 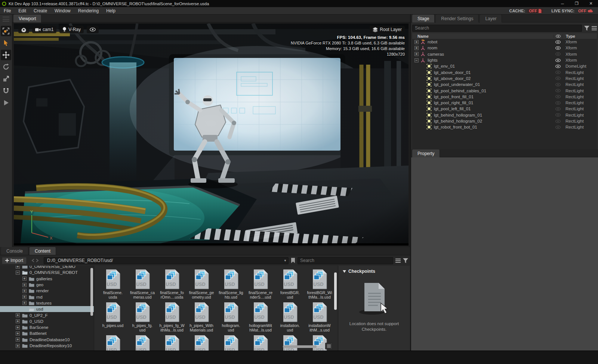 What do you see at coordinates (44, 279) in the screenshot?
I see `folder-name: galleries` at bounding box center [44, 279].